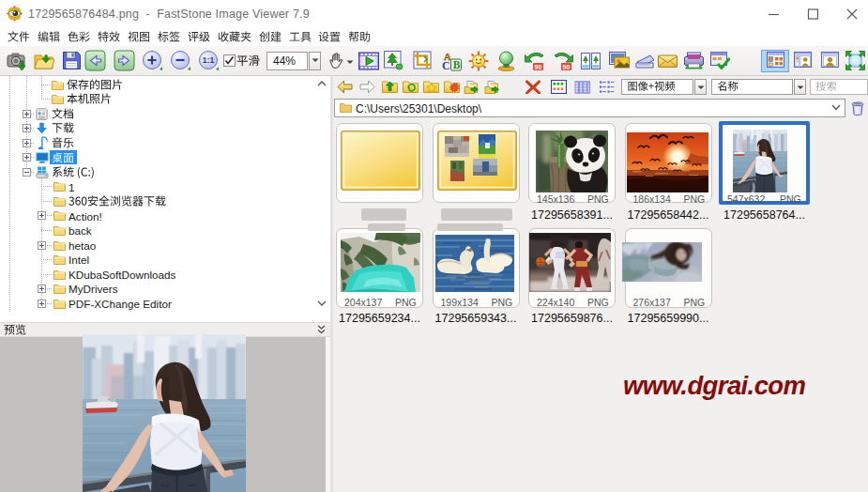 This screenshot has height=492, width=868. Describe the element at coordinates (456, 65) in the screenshot. I see `svg-text: B` at that location.